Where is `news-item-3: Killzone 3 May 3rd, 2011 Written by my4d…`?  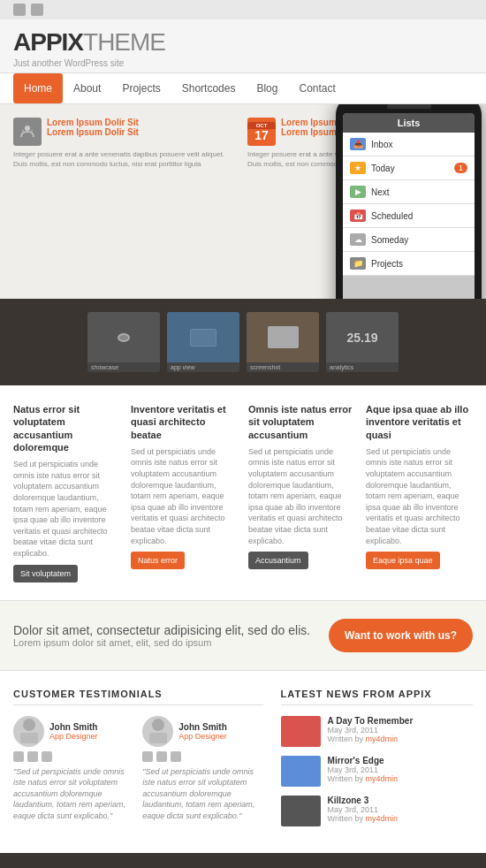 news-item-3: Killzone 3 May 3rd, 2011 Written by my4d… is located at coordinates (376, 811).